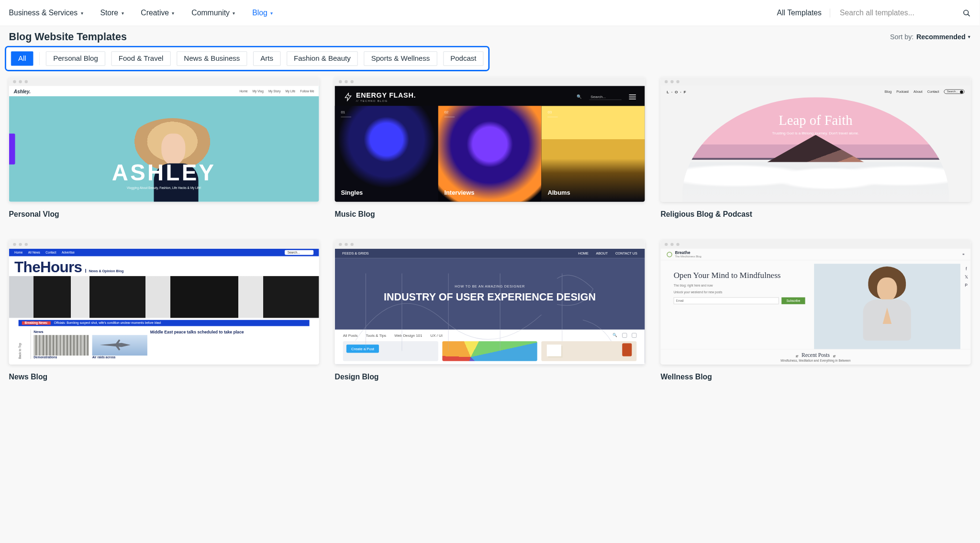  What do you see at coordinates (115, 345) in the screenshot?
I see `jet-icon` at bounding box center [115, 345].